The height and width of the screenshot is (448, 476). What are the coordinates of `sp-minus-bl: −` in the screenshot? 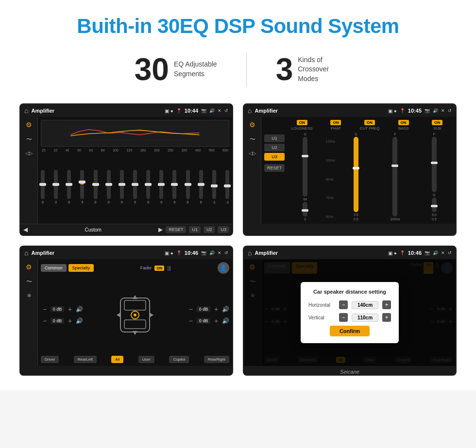 It's located at (45, 321).